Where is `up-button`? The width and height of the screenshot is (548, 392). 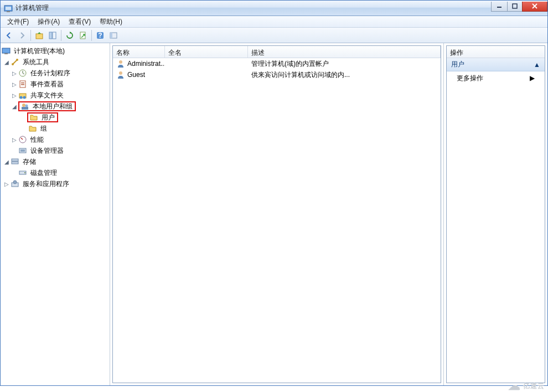
up-button is located at coordinates (39, 35).